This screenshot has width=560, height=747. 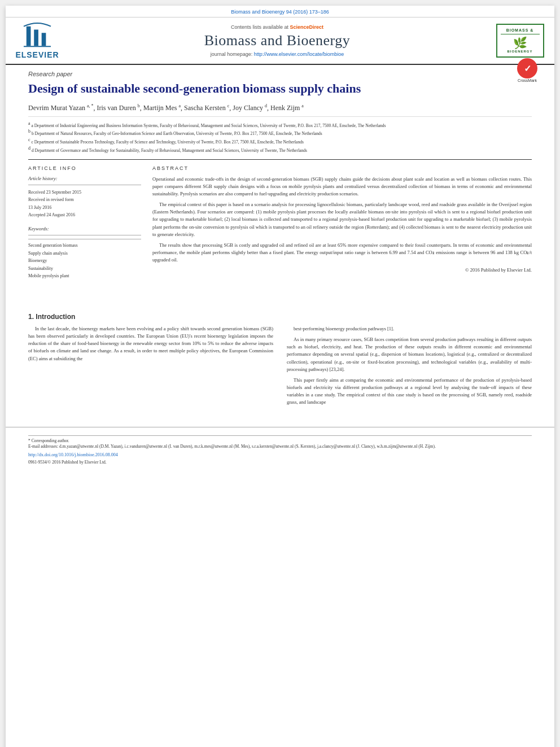 What do you see at coordinates (342, 270) in the screenshot?
I see `copyright-line: © 2016 Published by Elsevier Ltd.` at bounding box center [342, 270].